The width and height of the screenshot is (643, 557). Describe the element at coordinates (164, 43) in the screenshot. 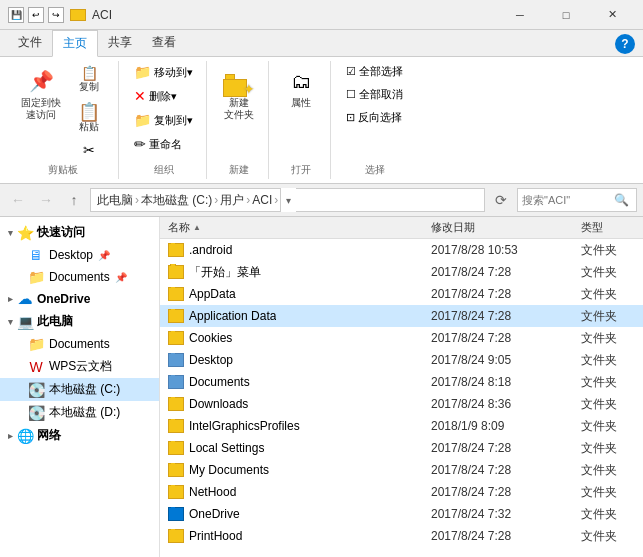

I see `tab-view: 查看` at that location.